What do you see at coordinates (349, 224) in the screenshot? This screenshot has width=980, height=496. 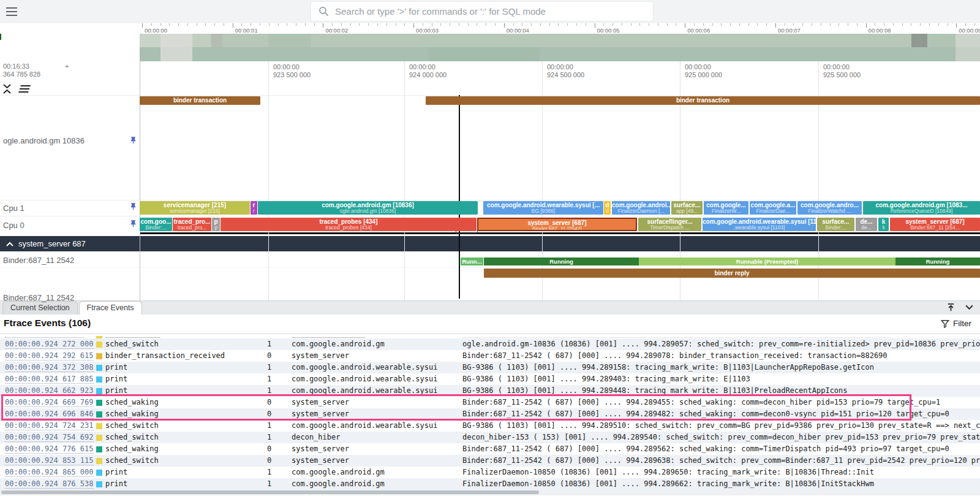 I see `cpu-slice: traced_probes [434]traced_probes [434]` at bounding box center [349, 224].